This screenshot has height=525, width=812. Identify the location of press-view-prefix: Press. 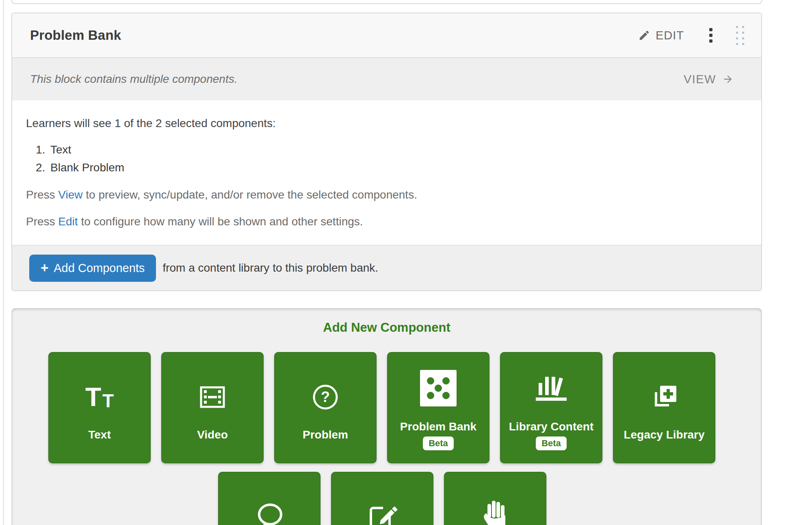
(42, 195).